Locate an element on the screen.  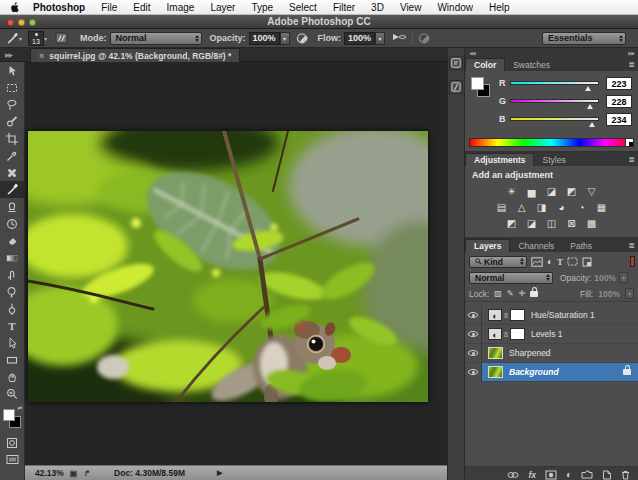
filter-adjustment-layers-icon: ◐ is located at coordinates (550, 262).